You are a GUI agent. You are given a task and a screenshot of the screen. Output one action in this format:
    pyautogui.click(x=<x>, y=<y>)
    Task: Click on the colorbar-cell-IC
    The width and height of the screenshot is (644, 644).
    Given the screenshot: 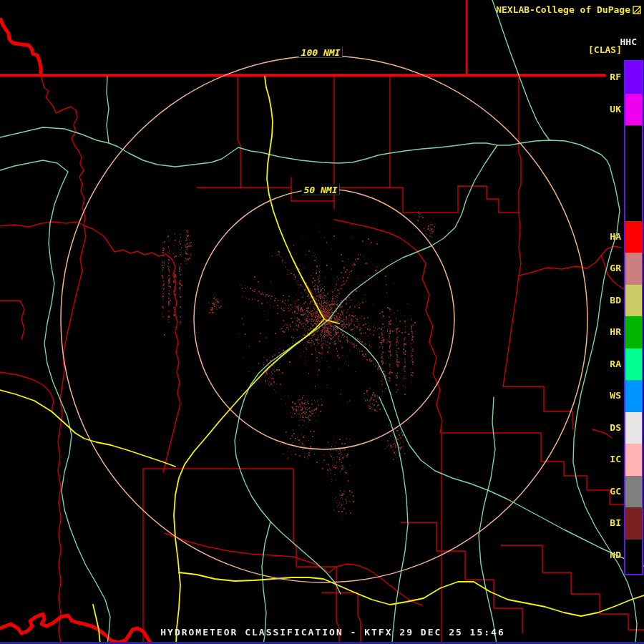 What is the action you would take?
    pyautogui.click(x=634, y=459)
    